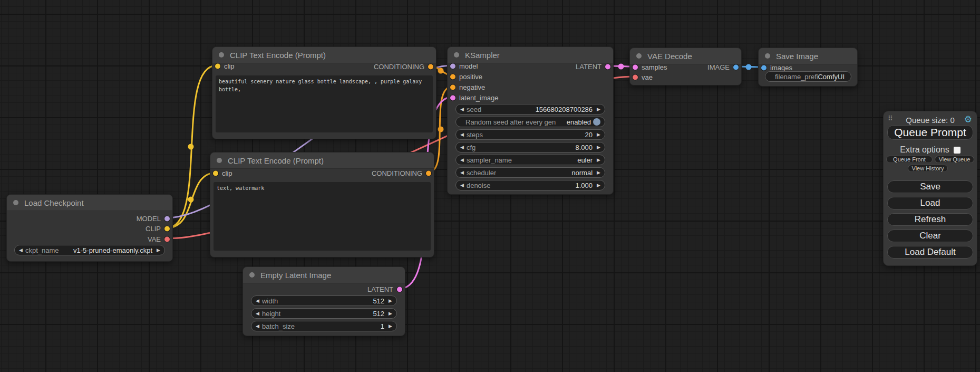 Image resolution: width=980 pixels, height=372 pixels. I want to click on clear-button: Clear, so click(930, 236).